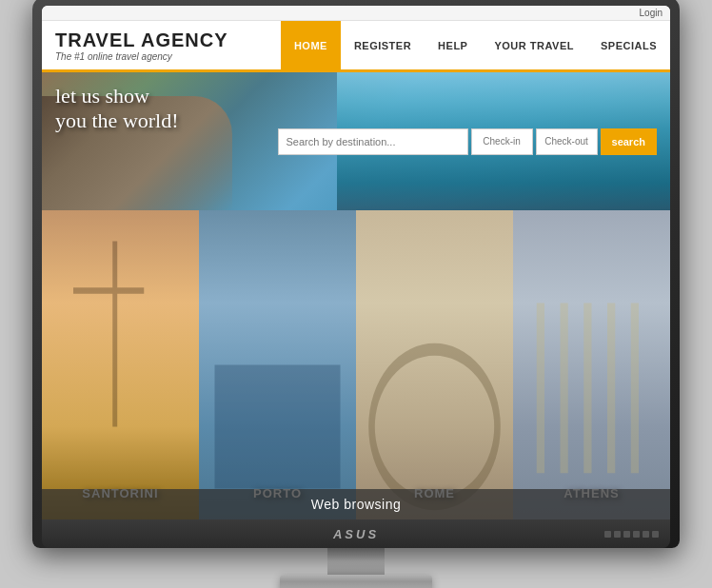  Describe the element at coordinates (356, 535) in the screenshot. I see `monitor-brand: ASUS` at that location.